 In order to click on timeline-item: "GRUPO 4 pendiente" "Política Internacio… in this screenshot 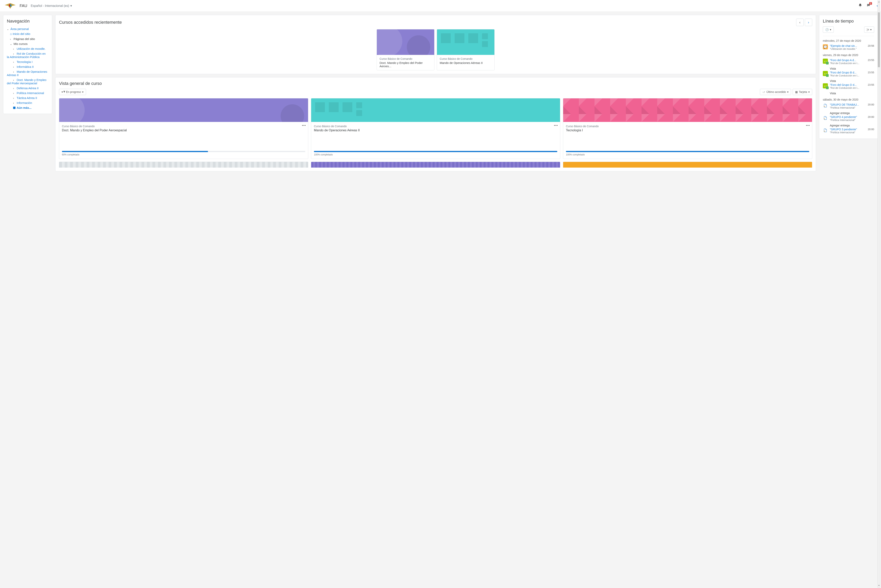, I will do `click(849, 118)`.